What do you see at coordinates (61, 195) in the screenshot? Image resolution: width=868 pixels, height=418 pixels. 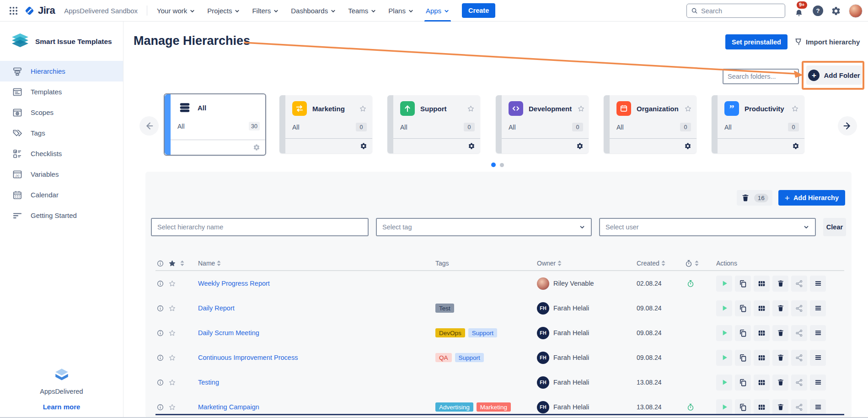 I see `sidebar-item-calendar: Calendar` at bounding box center [61, 195].